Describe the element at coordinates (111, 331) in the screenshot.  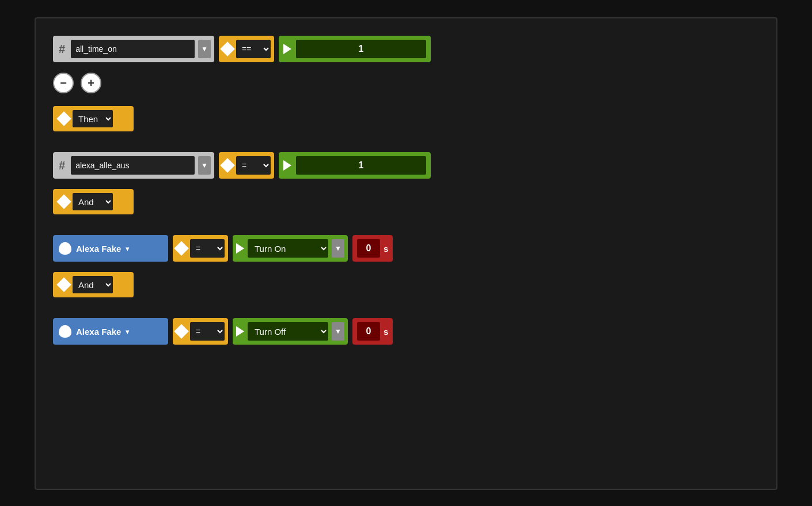
I see `device-block-2: Alexa Fake ▾` at that location.